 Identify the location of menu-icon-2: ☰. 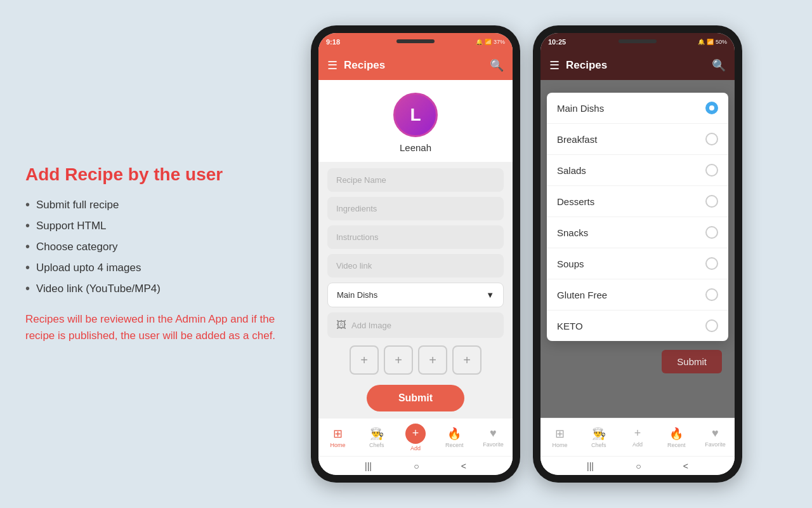
(554, 65).